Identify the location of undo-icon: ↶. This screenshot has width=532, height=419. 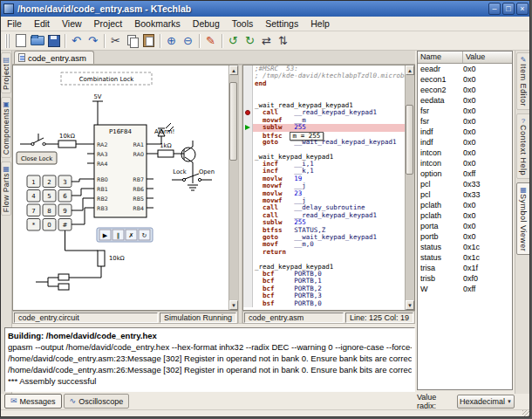
(77, 40).